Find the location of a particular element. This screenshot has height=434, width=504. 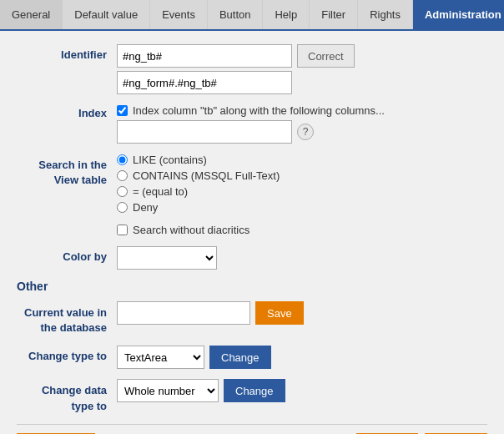

colorby-row: Color by Option1 Option2 is located at coordinates (252, 258).